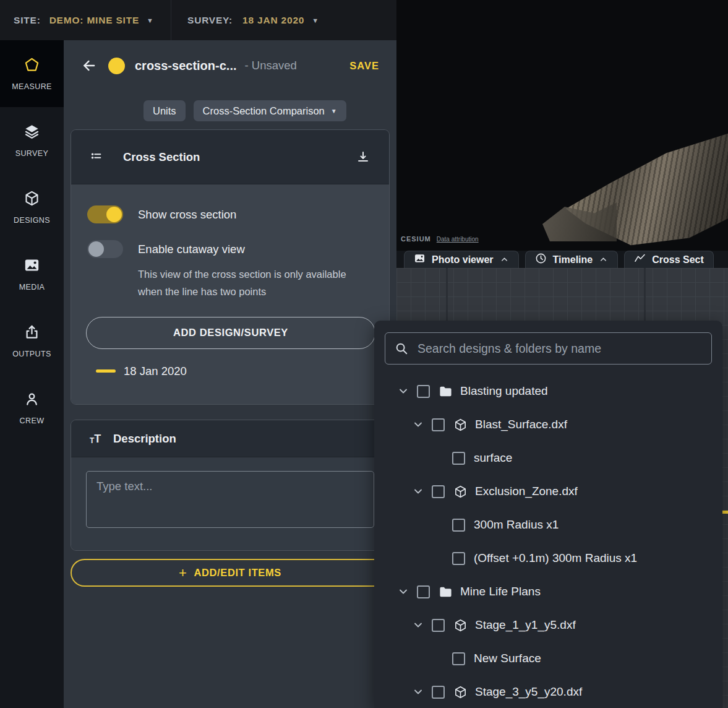  I want to click on comparison-dropdown: Cross-Section Comparison ▼, so click(270, 111).